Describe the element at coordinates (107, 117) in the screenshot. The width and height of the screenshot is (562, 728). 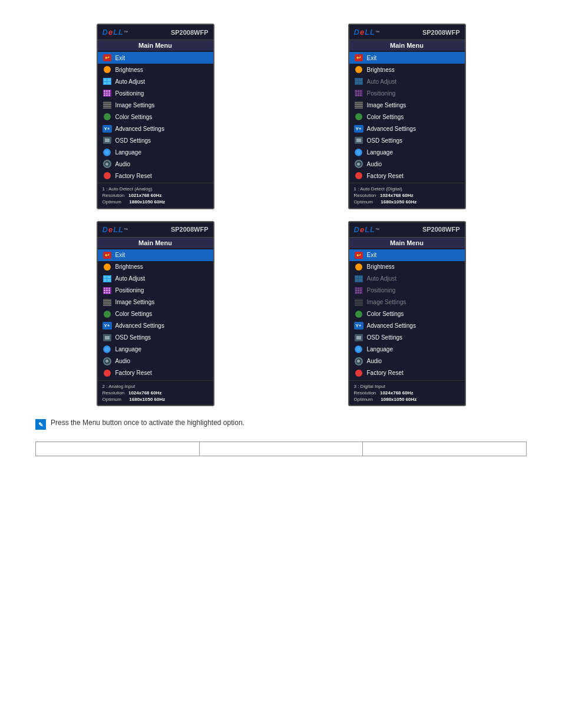
I see `color-icon` at that location.